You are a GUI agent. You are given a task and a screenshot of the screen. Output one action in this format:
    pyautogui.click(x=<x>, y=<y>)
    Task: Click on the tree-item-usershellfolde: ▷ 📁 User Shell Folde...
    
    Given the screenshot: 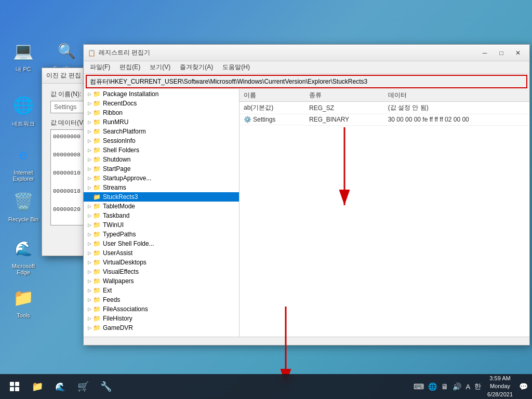 What is the action you would take?
    pyautogui.click(x=161, y=244)
    